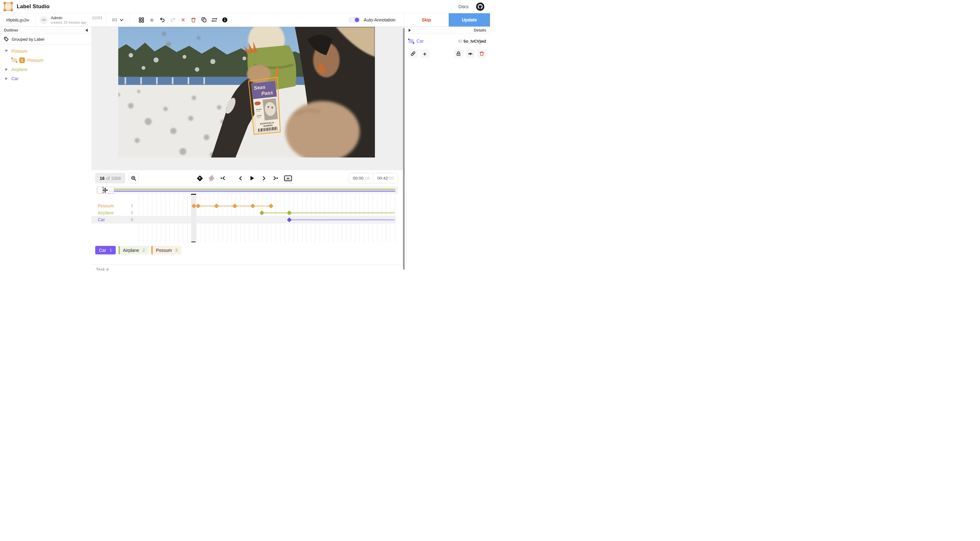 This screenshot has height=541, width=980. I want to click on selected-region-row: Car ID 5o_lvCVjw2, so click(447, 39).